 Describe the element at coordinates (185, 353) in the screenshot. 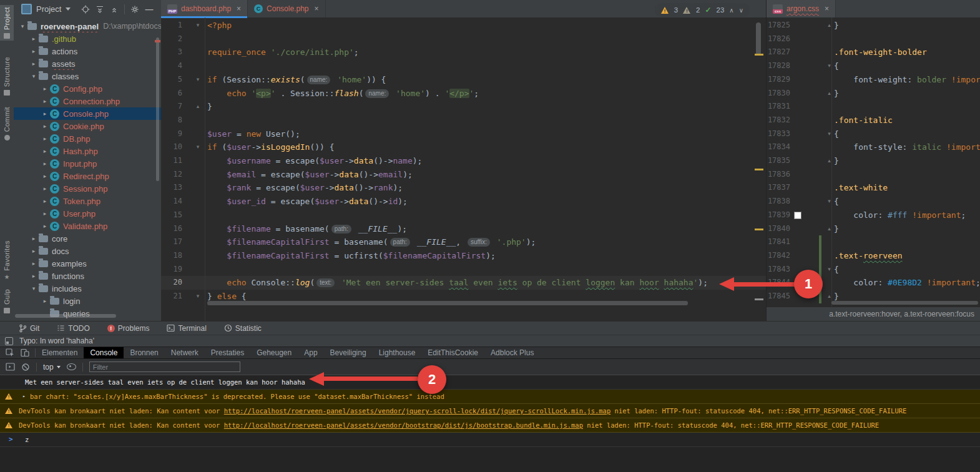

I see `devtools-tab-netwerk: Netwerk` at that location.